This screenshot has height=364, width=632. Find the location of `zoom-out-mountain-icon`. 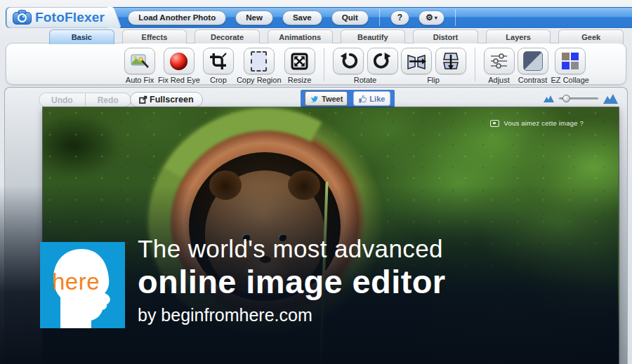

zoom-out-mountain-icon is located at coordinates (549, 98).